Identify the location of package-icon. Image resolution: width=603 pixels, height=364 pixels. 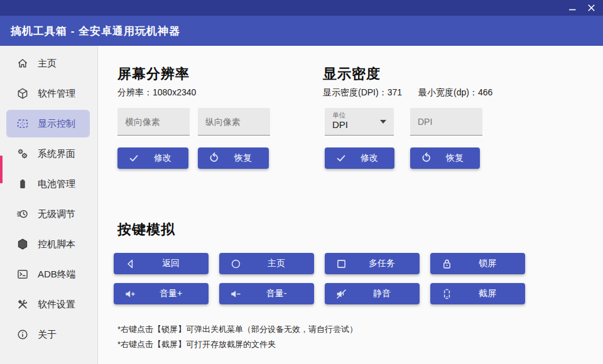
(23, 94).